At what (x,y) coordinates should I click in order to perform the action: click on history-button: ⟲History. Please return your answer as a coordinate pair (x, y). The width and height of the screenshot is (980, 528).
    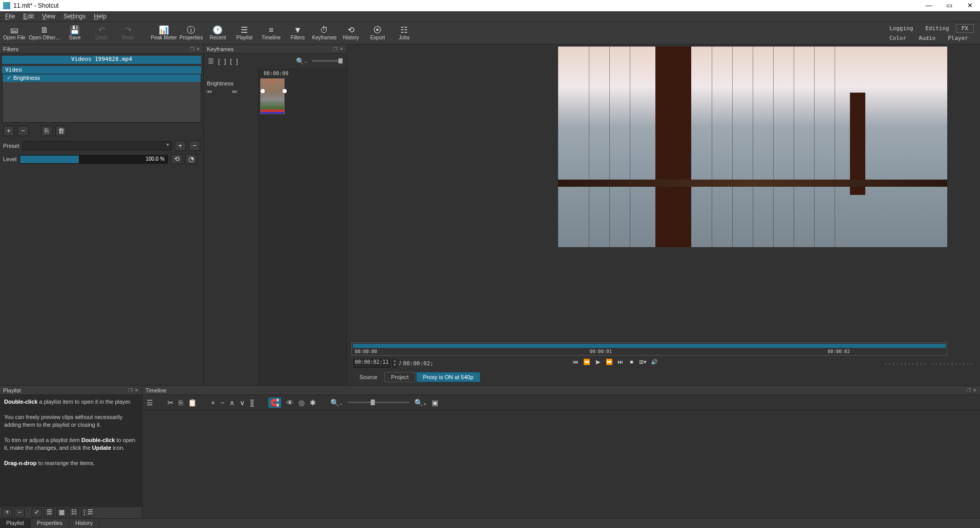
    Looking at the image, I should click on (351, 33).